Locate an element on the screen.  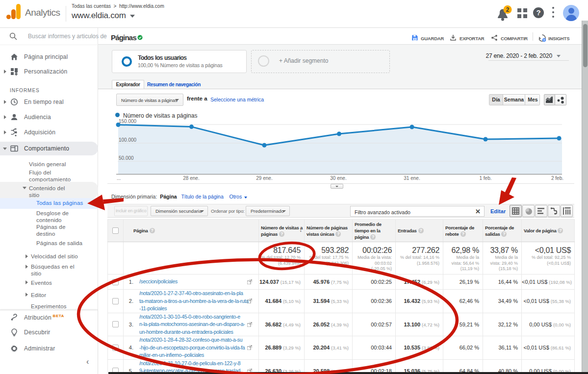
svg-text: 100.000 is located at coordinates (128, 140).